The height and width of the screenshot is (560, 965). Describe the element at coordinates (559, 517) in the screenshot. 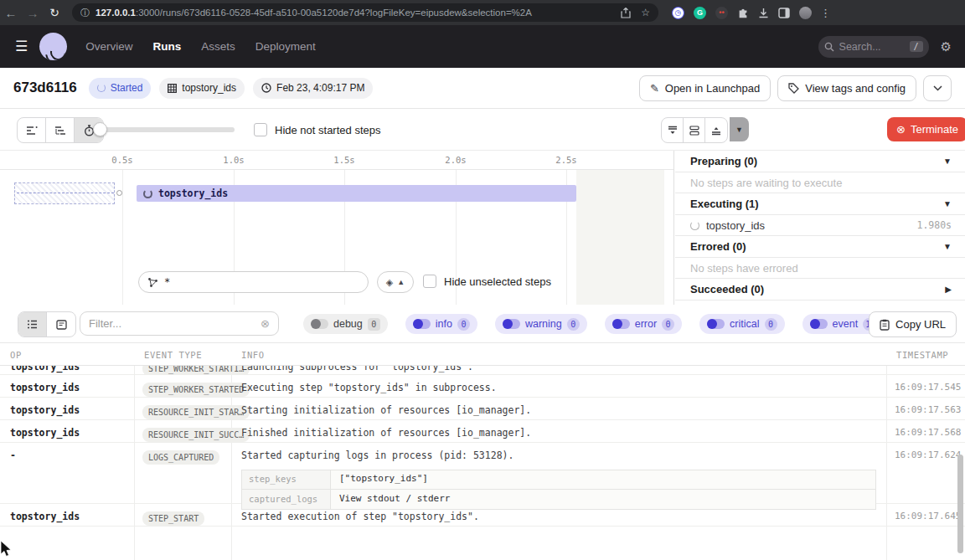

I see `cell-info: Started execution of step "topstory_ids"…` at that location.